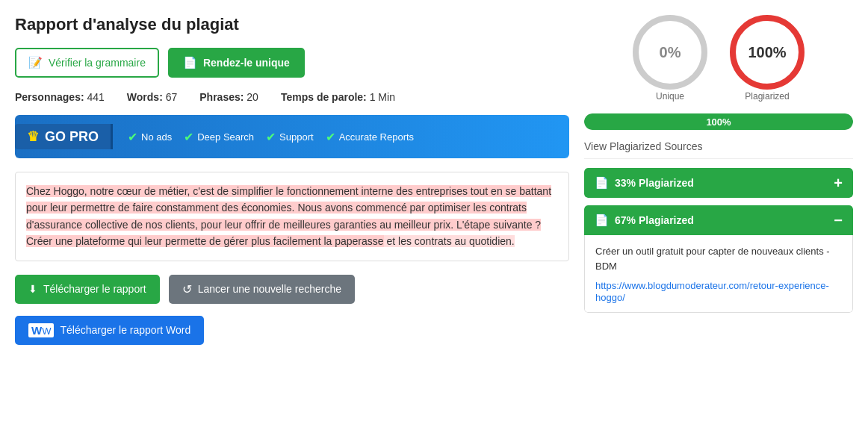  Describe the element at coordinates (670, 58) in the screenshot. I see `unique-circle-item: 0% Unique` at that location.